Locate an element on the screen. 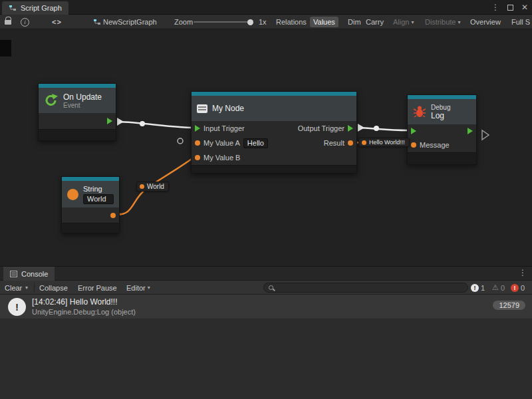 The height and width of the screenshot is (399, 532). port-label: Output Trigger is located at coordinates (321, 128).